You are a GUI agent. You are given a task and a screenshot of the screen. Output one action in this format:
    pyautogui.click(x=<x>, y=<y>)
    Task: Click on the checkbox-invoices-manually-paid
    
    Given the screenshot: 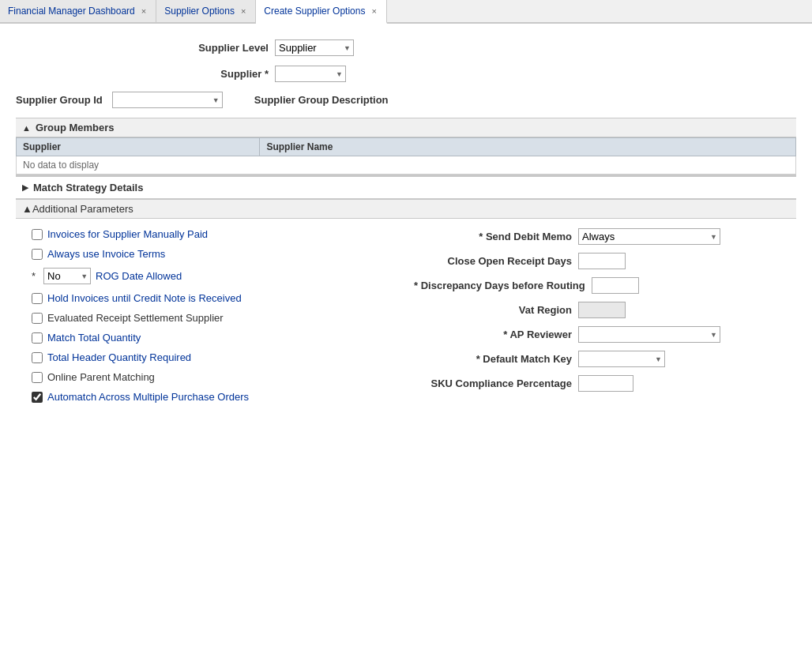 What is the action you would take?
    pyautogui.click(x=37, y=235)
    